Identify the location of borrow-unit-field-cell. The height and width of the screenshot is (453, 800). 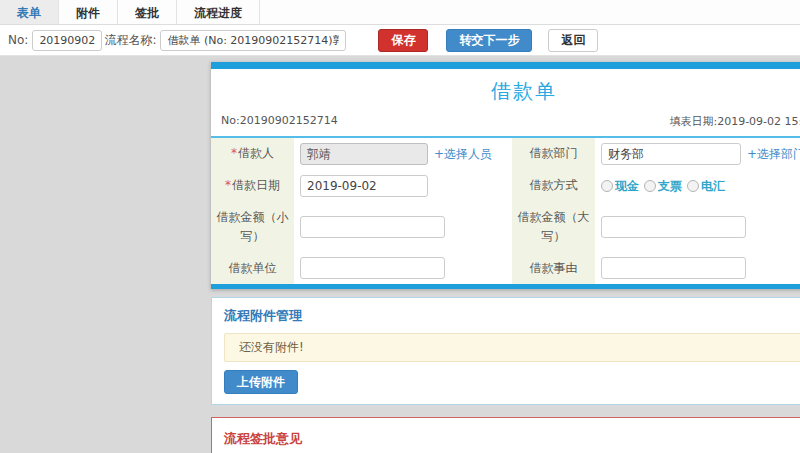
(403, 268).